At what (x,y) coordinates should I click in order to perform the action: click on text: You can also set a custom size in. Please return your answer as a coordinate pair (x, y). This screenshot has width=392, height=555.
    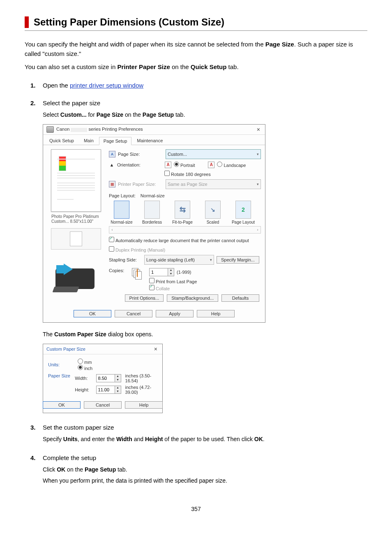
    Looking at the image, I should click on (71, 67).